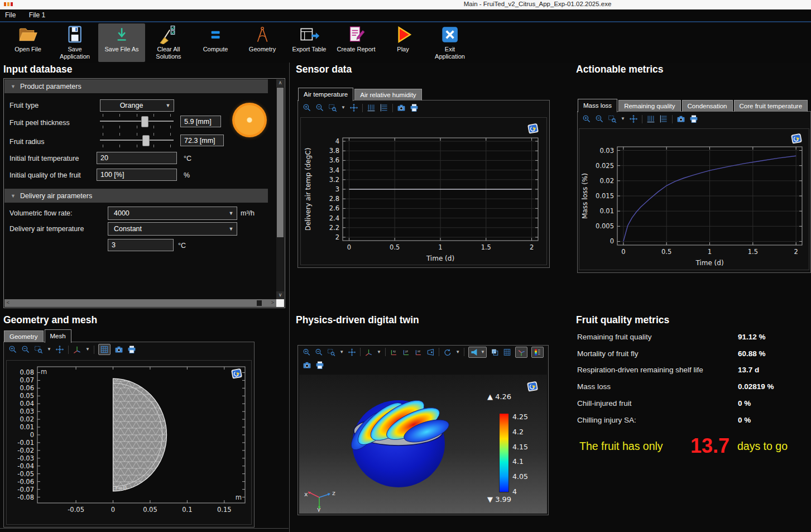 This screenshot has width=811, height=532. I want to click on exit-application-icon, so click(450, 35).